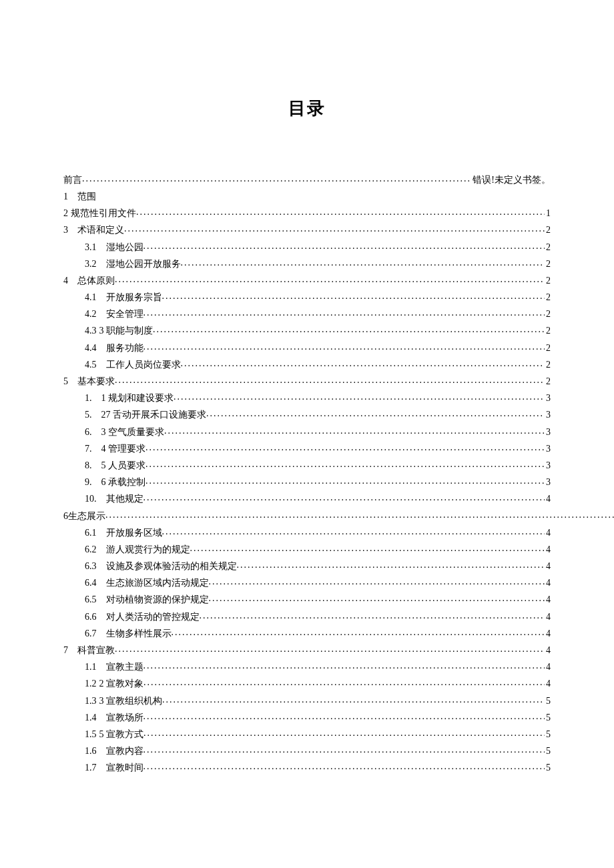 The height and width of the screenshot is (868, 614). Describe the element at coordinates (307, 415) in the screenshot. I see `toc-entry: 5.27 舌动开展禾口设施要求3` at that location.